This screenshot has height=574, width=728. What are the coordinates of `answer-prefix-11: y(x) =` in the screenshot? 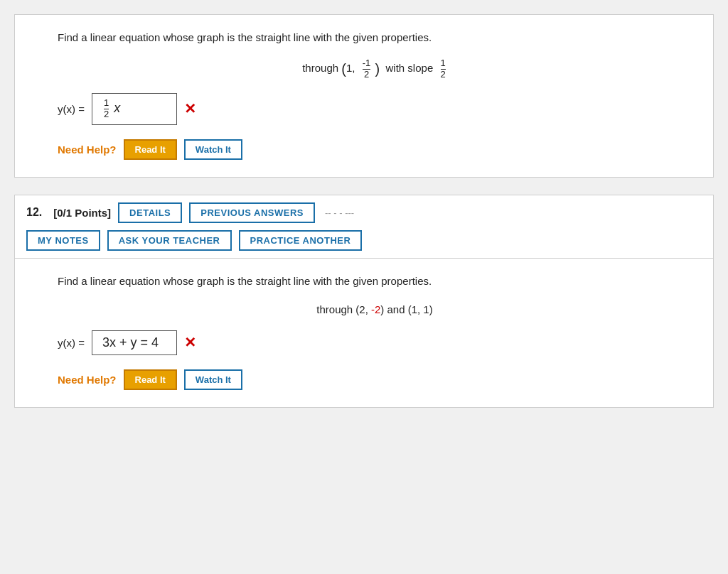 It's located at (71, 109).